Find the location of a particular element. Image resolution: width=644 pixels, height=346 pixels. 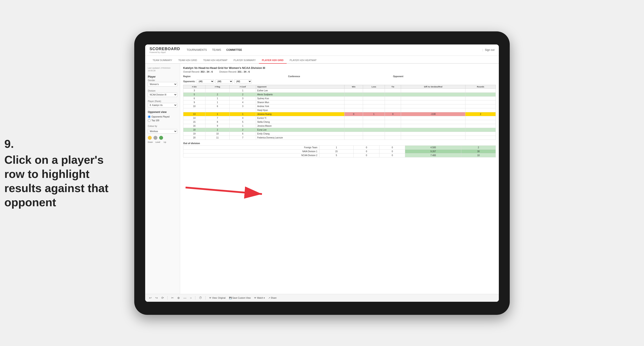

tab-team-h2h-grid: TEAM H2H GRID is located at coordinates (188, 60).